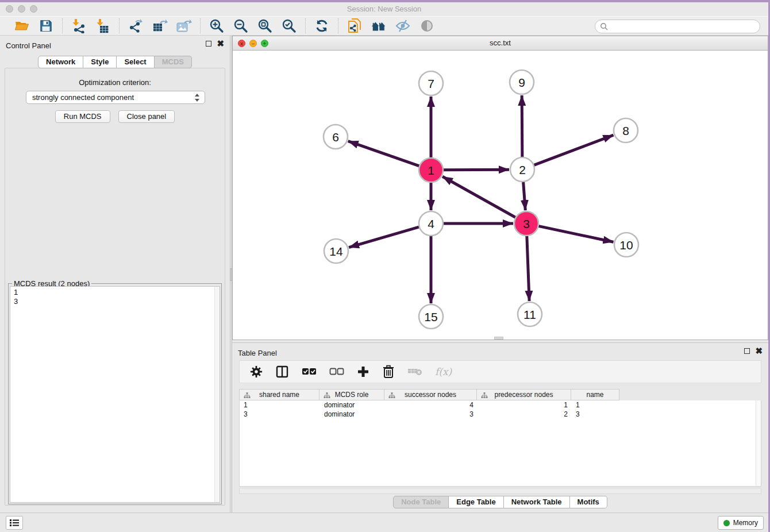  I want to click on column-label: predecessor nodes, so click(523, 395).